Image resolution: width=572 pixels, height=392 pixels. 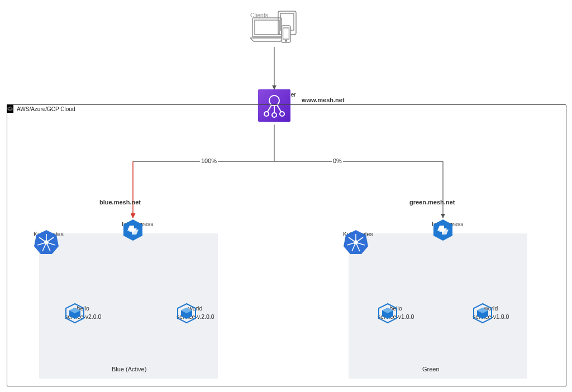 I want to click on blue-domain-label: blue.mesh.net, so click(x=120, y=202).